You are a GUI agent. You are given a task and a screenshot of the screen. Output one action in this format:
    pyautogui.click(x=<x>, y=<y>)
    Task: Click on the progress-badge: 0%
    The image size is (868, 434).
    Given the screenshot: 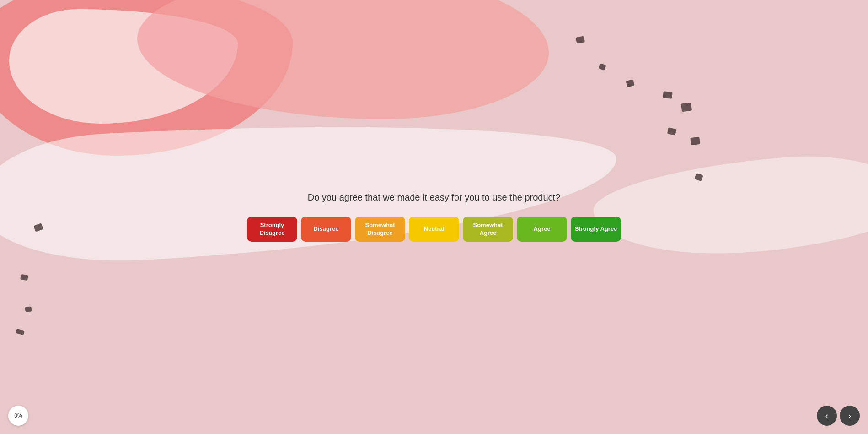 What is the action you would take?
    pyautogui.click(x=18, y=416)
    